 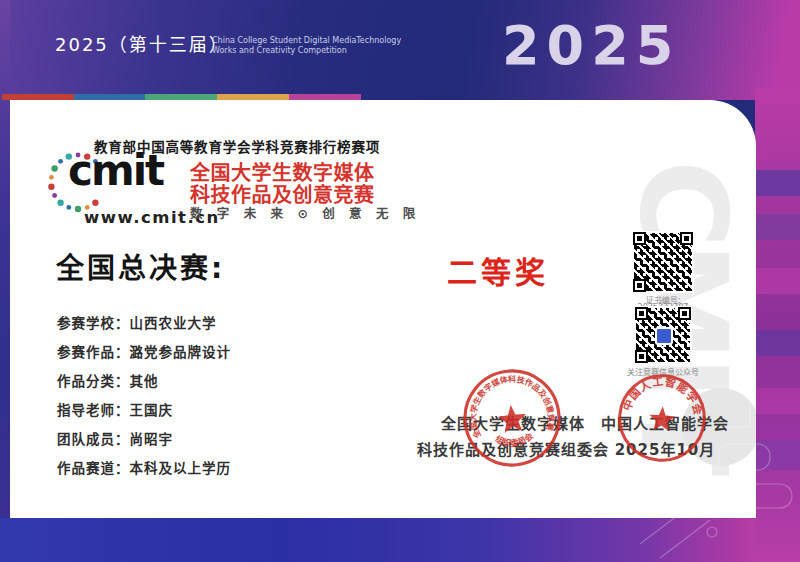 I want to click on detail-row-work: 参赛作品：潞党参品牌设计, so click(x=144, y=351).